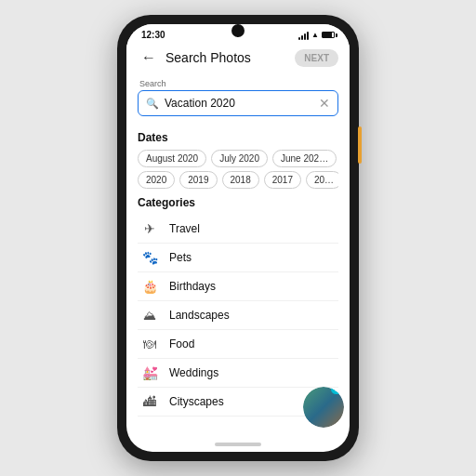 Image resolution: width=476 pixels, height=476 pixels. What do you see at coordinates (238, 99) in the screenshot?
I see `search-container: Search 🔍 Vacation 2020 ✕` at bounding box center [238, 99].